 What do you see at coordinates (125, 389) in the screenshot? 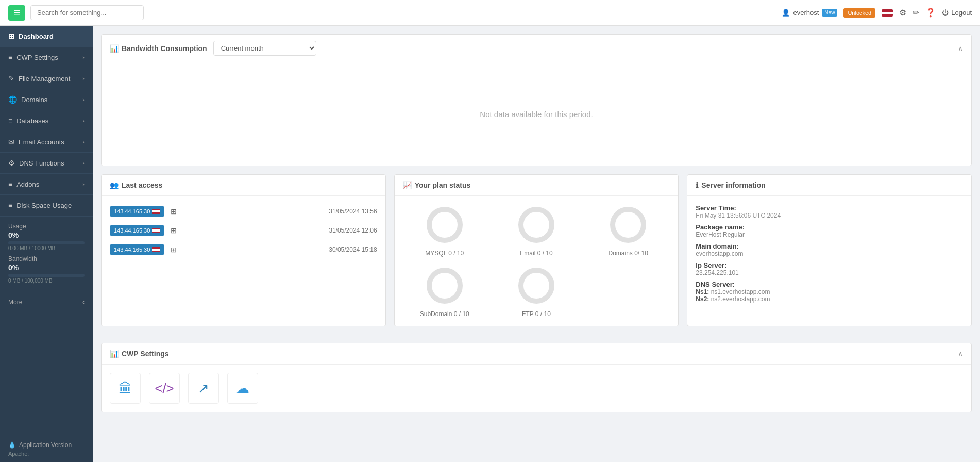
I see `building-icon: 🏛` at bounding box center [125, 389].